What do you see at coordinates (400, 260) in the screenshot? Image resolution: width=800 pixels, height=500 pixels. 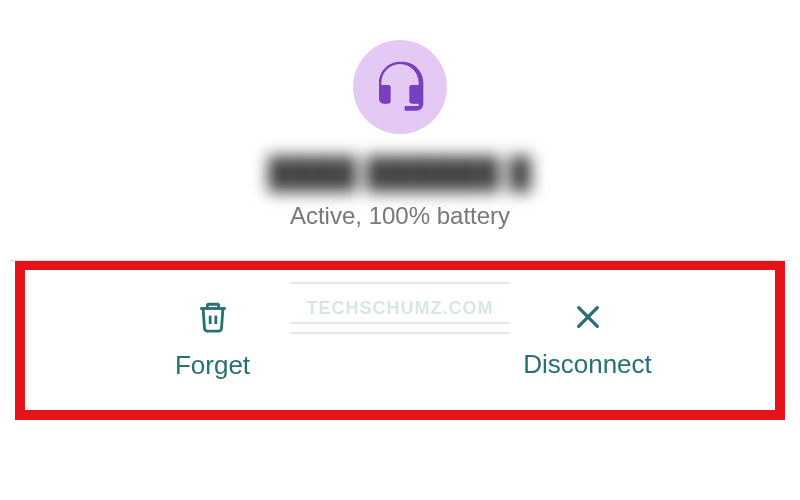 I see `divider` at bounding box center [400, 260].